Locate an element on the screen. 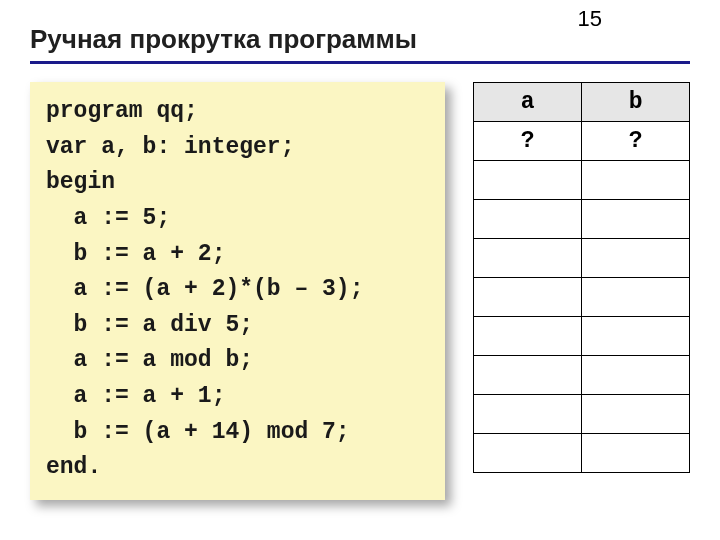  code-line: b := (a + 14) mod 7; is located at coordinates (198, 432).